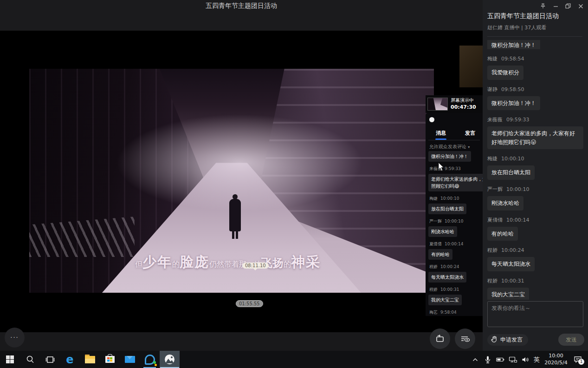 The width and height of the screenshot is (588, 368). I want to click on ime-indicator: 英, so click(536, 360).